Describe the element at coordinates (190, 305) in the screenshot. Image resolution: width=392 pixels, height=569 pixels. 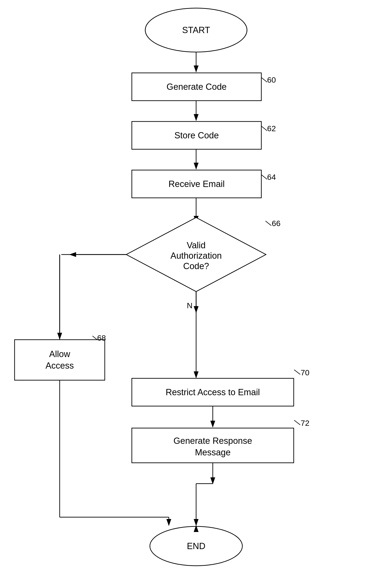
I see `n-label: N` at that location.